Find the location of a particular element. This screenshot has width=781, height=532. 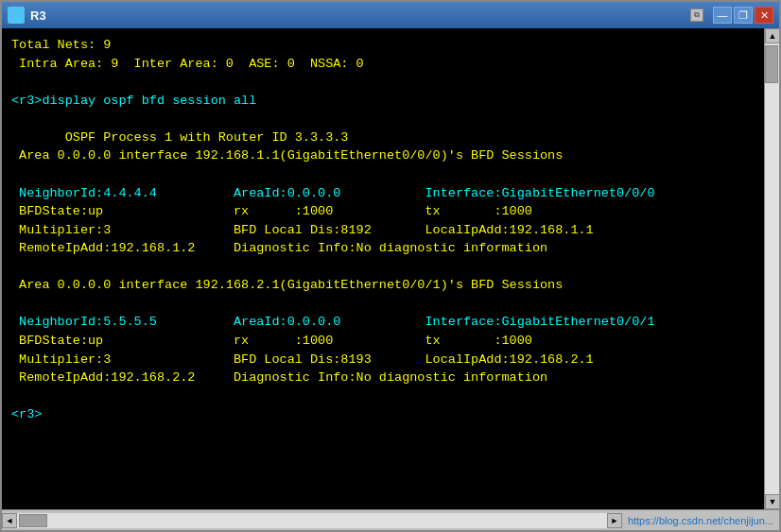

scroll-right-button: ► is located at coordinates (615, 521).